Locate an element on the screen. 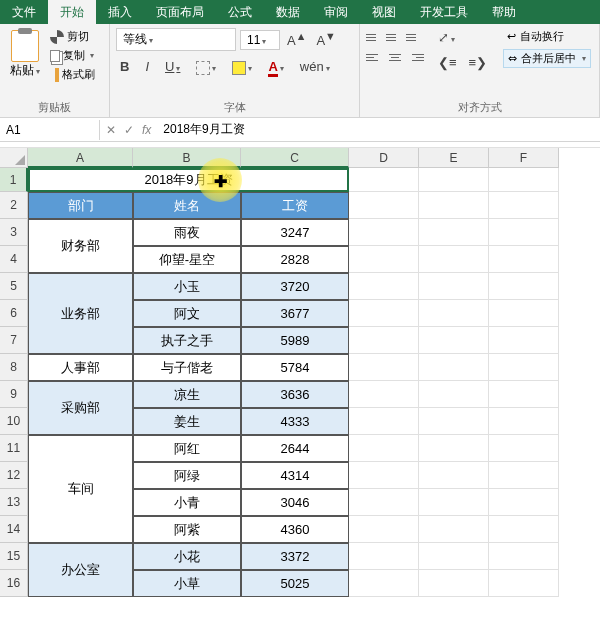  cell-E15 is located at coordinates (454, 556).